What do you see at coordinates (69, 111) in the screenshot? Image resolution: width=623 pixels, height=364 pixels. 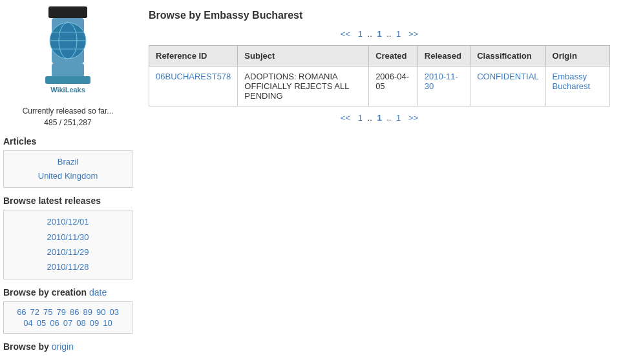 I see `stats-line1: Currently released so far...` at bounding box center [69, 111].